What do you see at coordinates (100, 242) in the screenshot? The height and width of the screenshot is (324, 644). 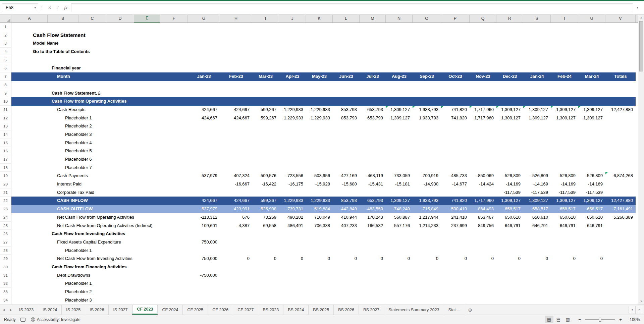 I see `row-label-27: Fixed Assets Capital Expenditure` at bounding box center [100, 242].